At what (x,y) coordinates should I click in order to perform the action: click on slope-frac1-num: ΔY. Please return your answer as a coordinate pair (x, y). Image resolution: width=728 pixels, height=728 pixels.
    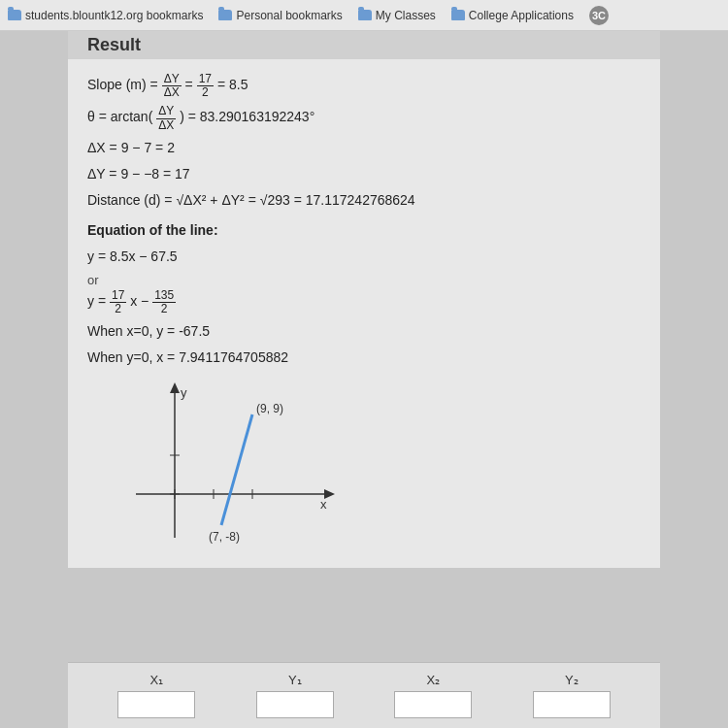
    Looking at the image, I should click on (172, 80).